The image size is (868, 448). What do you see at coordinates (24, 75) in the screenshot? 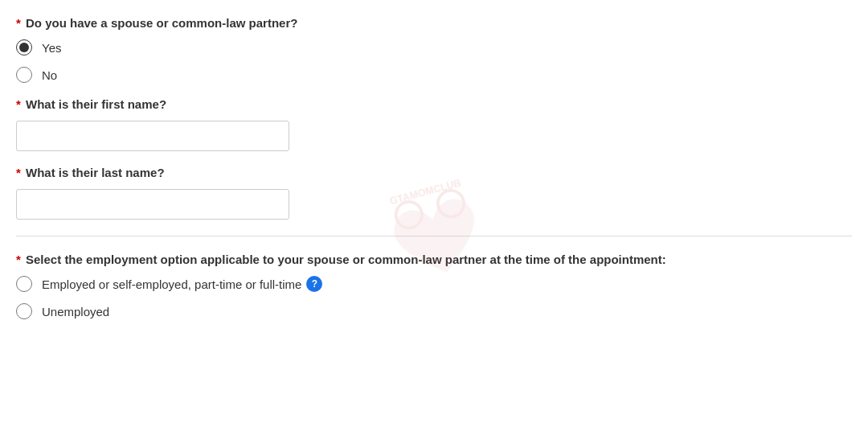
I see `spouse-no-radio` at bounding box center [24, 75].